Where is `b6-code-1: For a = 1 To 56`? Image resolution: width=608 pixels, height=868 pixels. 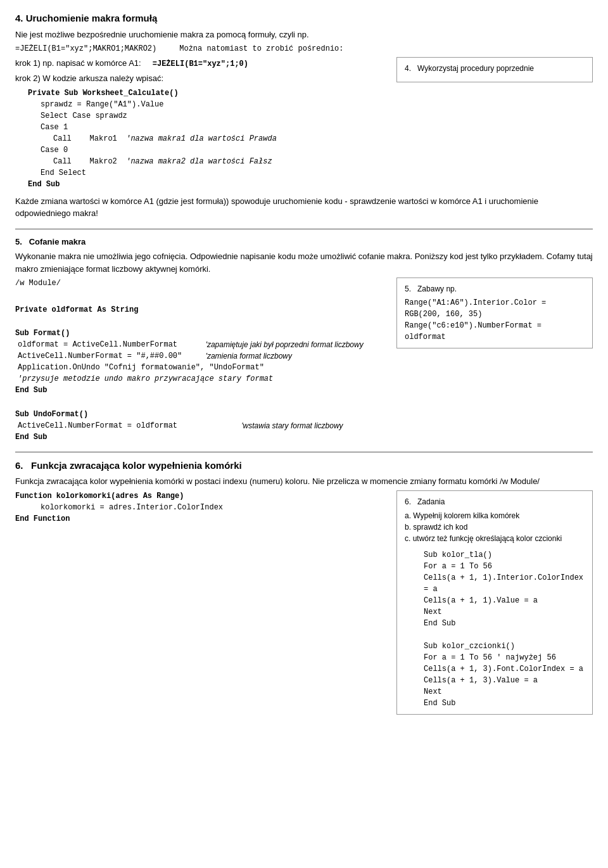 b6-code-1: For a = 1 To 56 is located at coordinates (504, 566).